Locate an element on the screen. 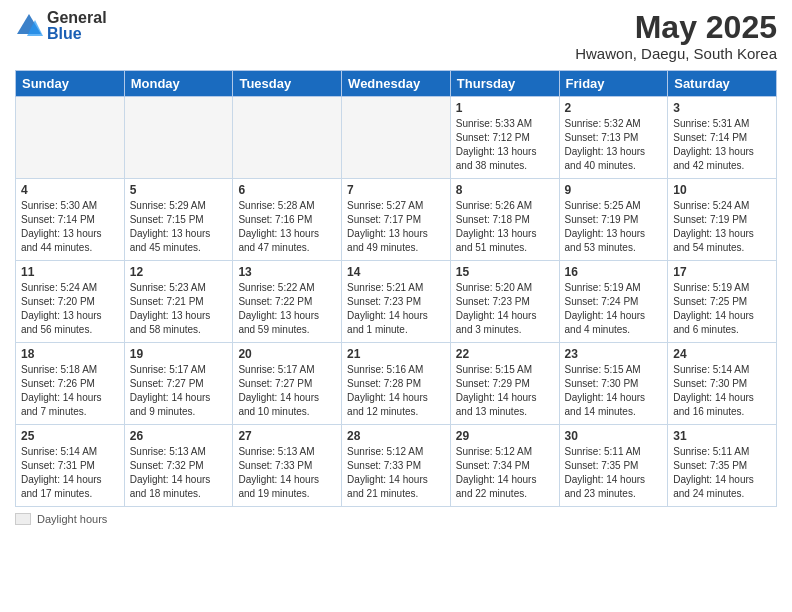 Image resolution: width=792 pixels, height=612 pixels. day-info: Sunrise: 5:30 AM Sunset: 7:14 PM Dayligh… is located at coordinates (70, 227).